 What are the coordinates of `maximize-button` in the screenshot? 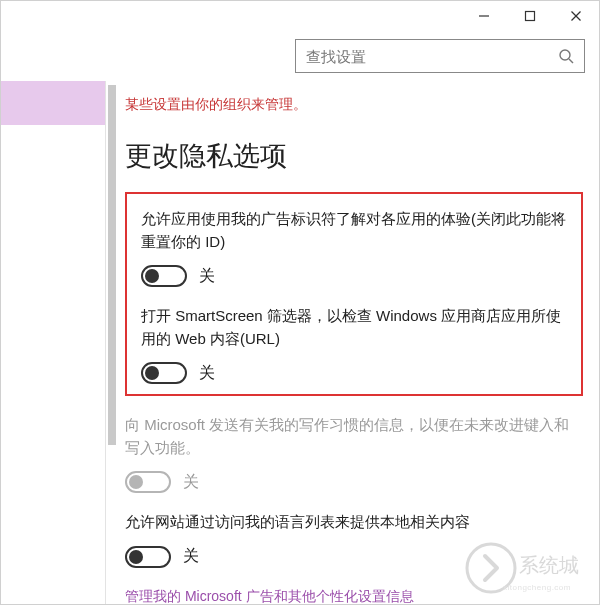 It's located at (530, 16).